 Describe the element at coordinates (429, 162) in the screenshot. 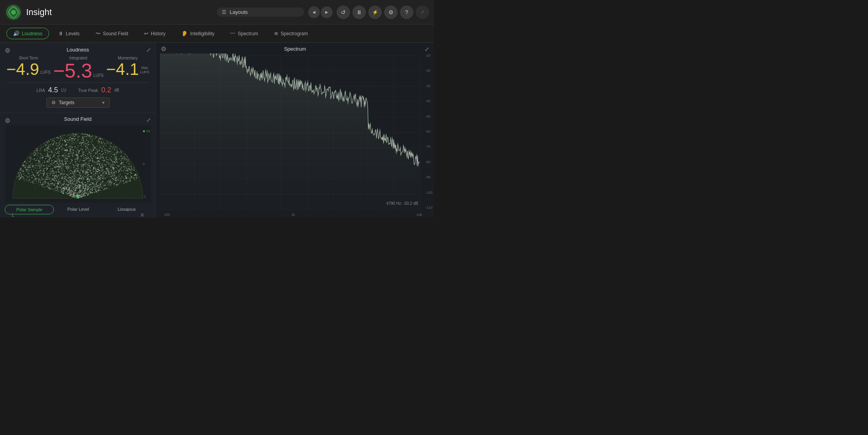

I see `y-label-minus80: -80` at that location.